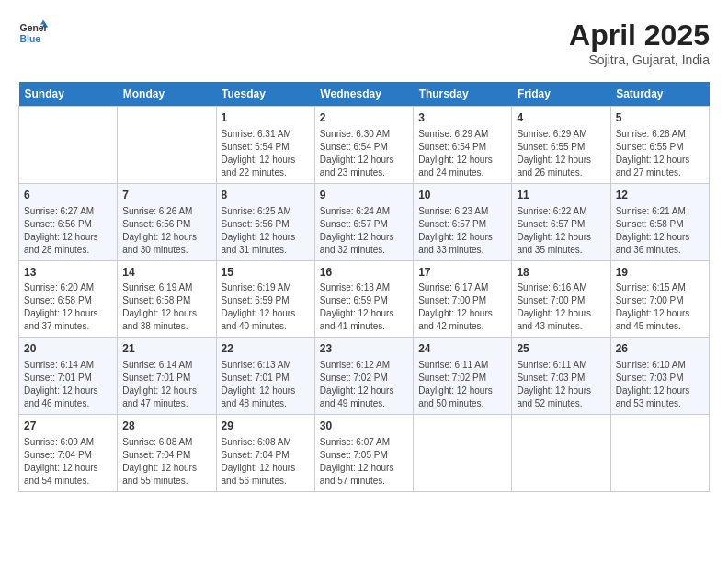 This screenshot has width=728, height=563. I want to click on calendar-row: 6Sunrise: 6:27 AMSunset: 6:56 PMDaylight…, so click(364, 222).